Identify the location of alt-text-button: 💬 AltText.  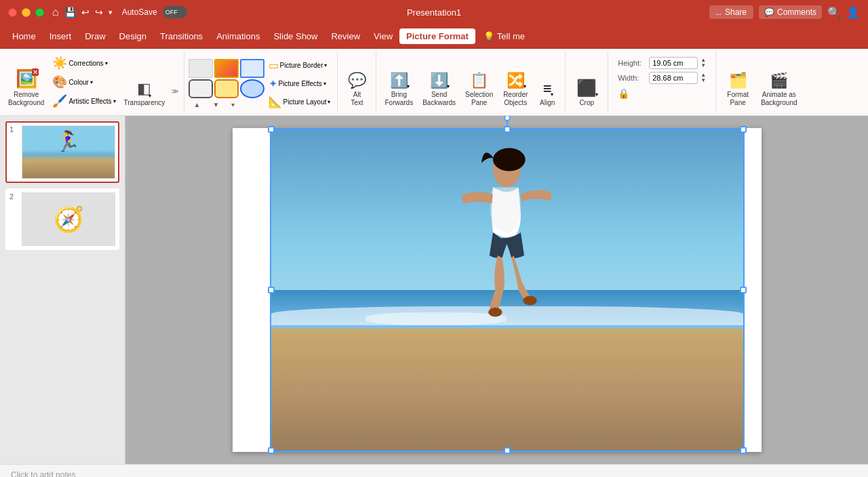
(357, 89).